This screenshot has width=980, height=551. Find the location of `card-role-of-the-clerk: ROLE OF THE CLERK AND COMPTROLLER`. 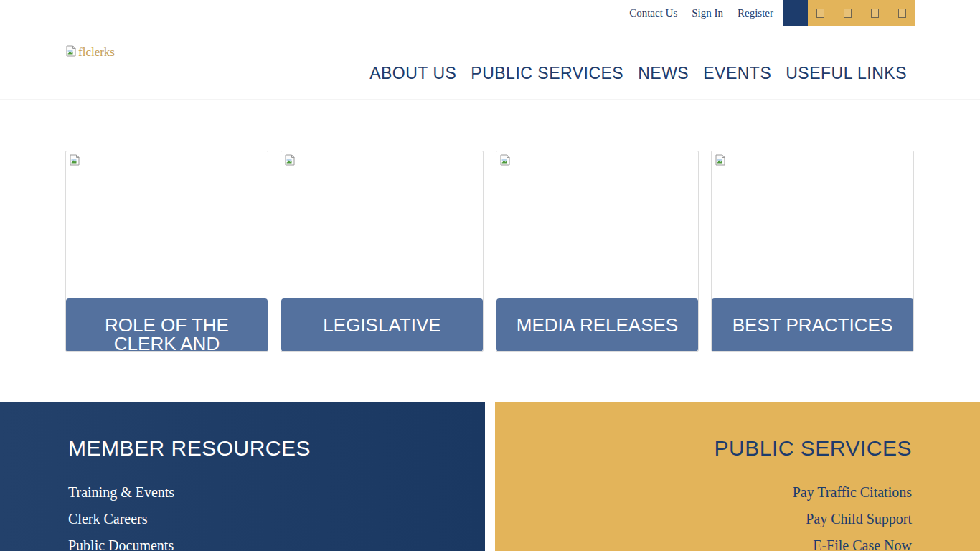

card-role-of-the-clerk: ROLE OF THE CLERK AND COMPTROLLER is located at coordinates (166, 251).